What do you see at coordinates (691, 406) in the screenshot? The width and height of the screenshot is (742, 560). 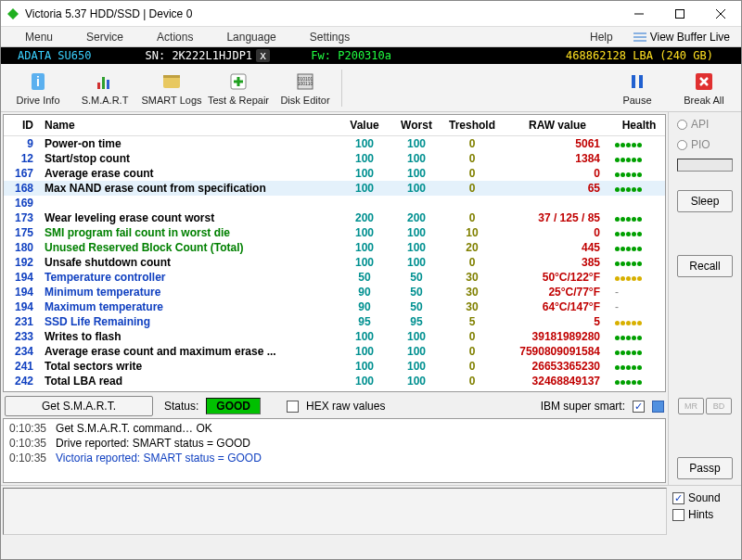 I see `mr-button: MR` at bounding box center [691, 406].